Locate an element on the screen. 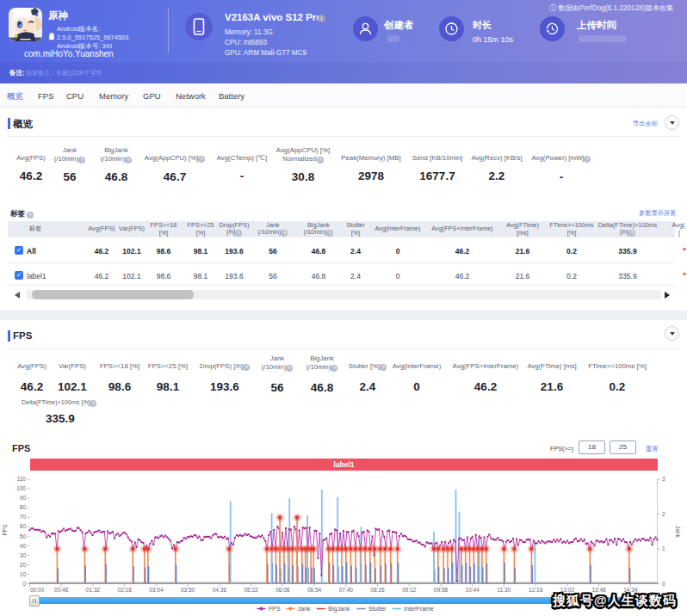 This screenshot has width=687, height=616. svg-text: InterFrame is located at coordinates (418, 609).